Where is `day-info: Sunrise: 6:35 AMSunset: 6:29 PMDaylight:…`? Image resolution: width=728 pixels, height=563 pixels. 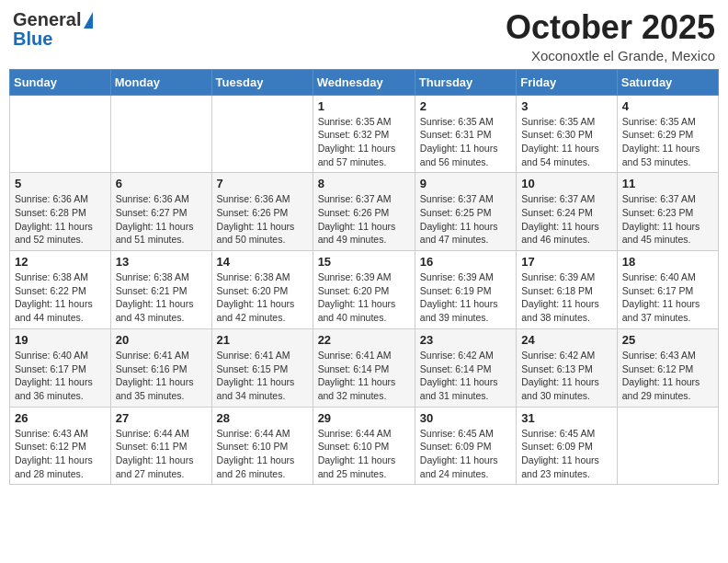
day-info: Sunrise: 6:35 AMSunset: 6:29 PMDaylight:… is located at coordinates (667, 142).